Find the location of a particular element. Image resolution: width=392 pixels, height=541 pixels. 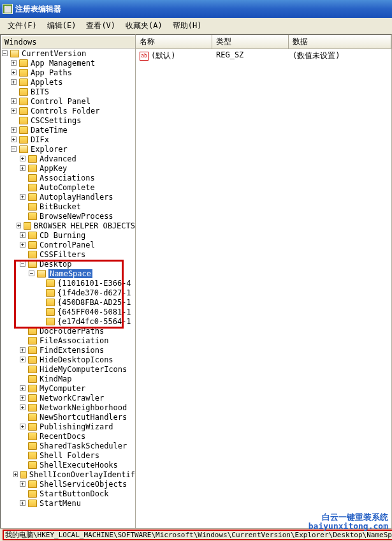

menu-file: 文件(F) is located at coordinates (22, 26).